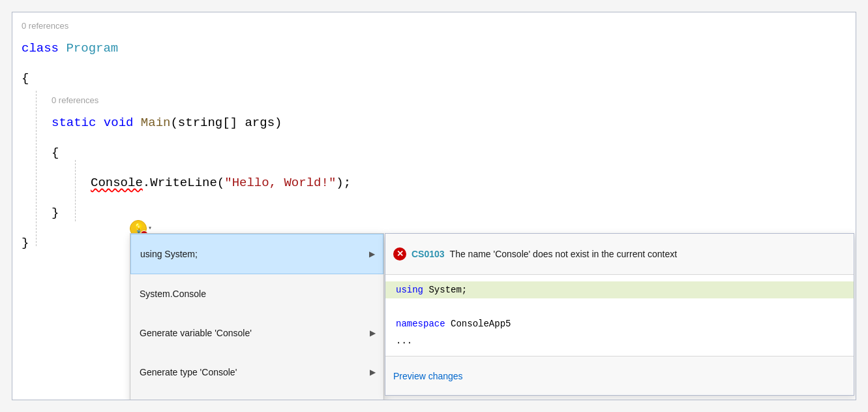  What do you see at coordinates (74, 123) in the screenshot?
I see `static-keyword: static` at bounding box center [74, 123].